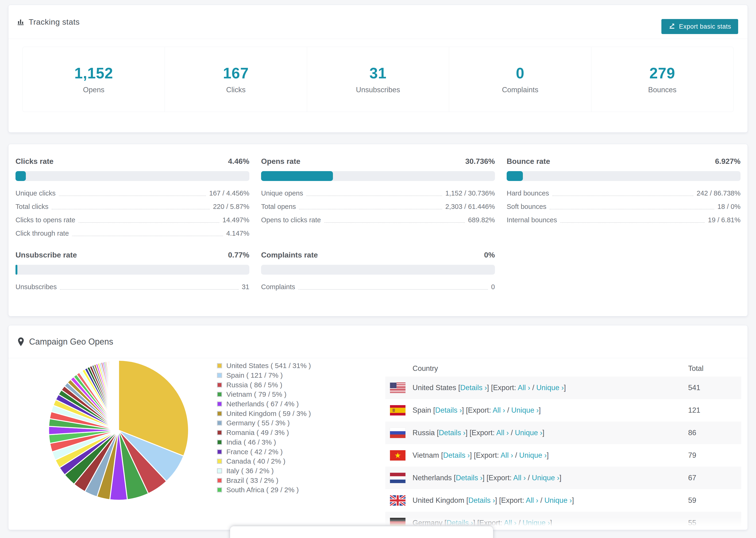 This screenshot has height=538, width=756. Describe the element at coordinates (264, 443) in the screenshot. I see `legend-item: India ( 46 / 3% )` at that location.